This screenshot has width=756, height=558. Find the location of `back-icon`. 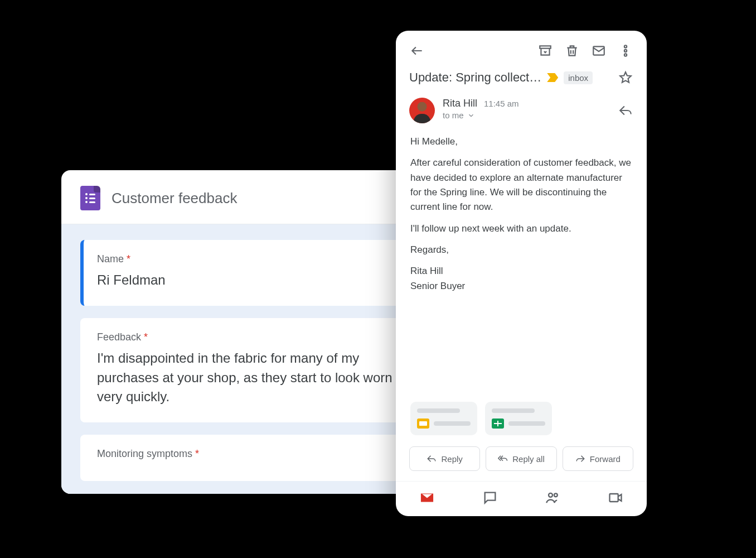

back-icon is located at coordinates (417, 51).